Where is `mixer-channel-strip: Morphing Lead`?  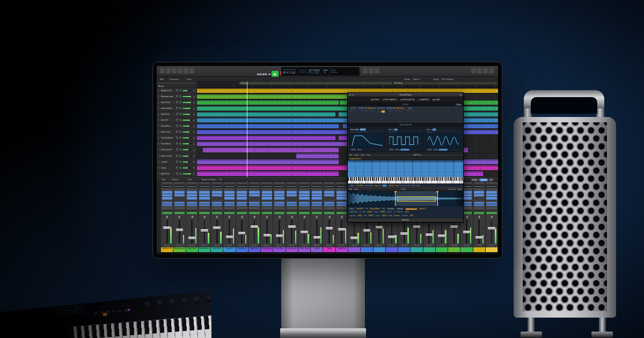 mixer-channel-strip: Morphing Lead is located at coordinates (179, 217).